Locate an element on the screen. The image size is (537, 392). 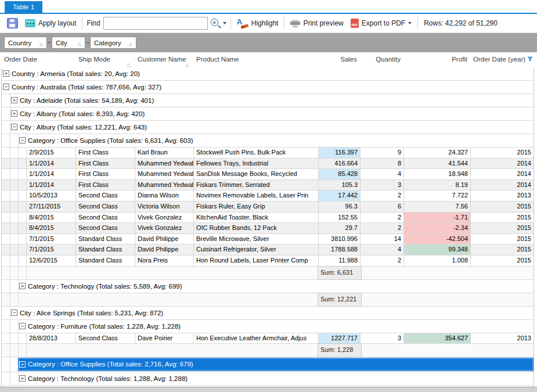
cell-sales: 85.428 is located at coordinates (340, 174).